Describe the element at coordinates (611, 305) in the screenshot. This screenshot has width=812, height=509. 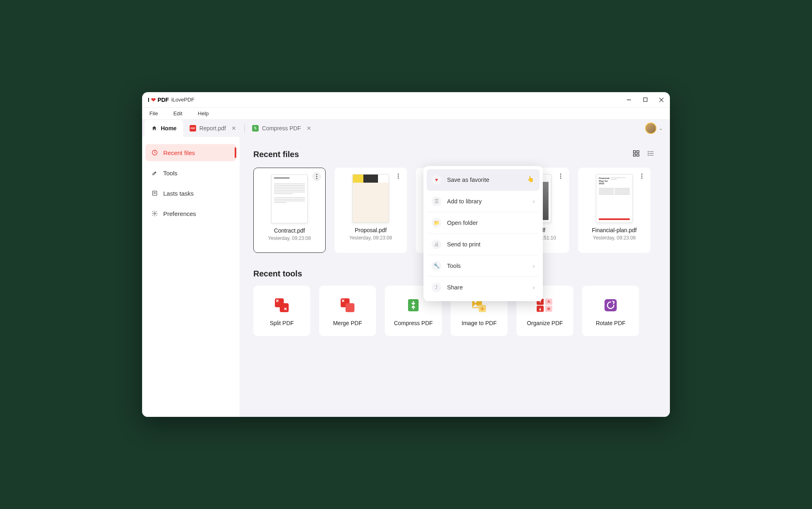
I see `rotate-icon` at that location.